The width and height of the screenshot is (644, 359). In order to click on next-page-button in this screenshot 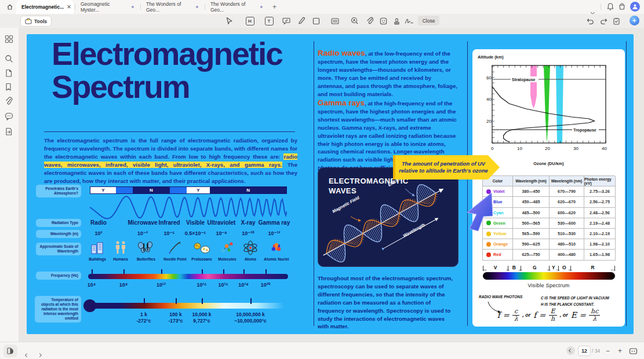, I will do `click(39, 354)`.